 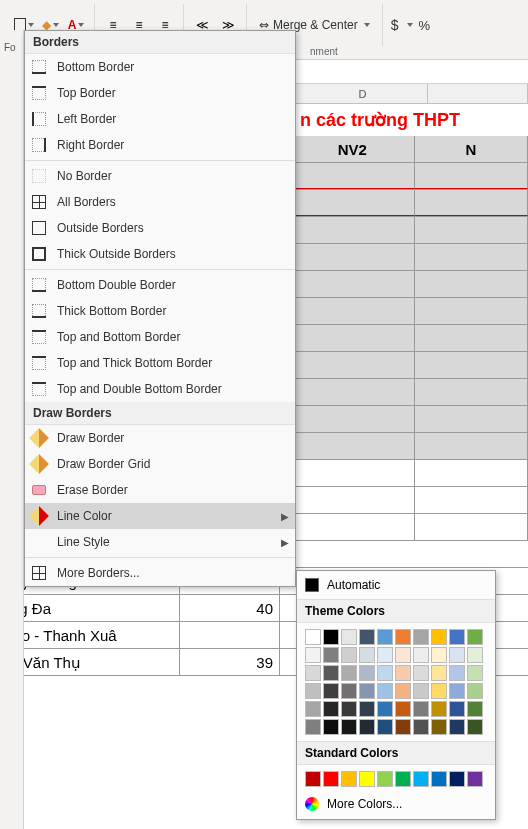 I want to click on more-colors-item: More Colors..., so click(x=396, y=804).